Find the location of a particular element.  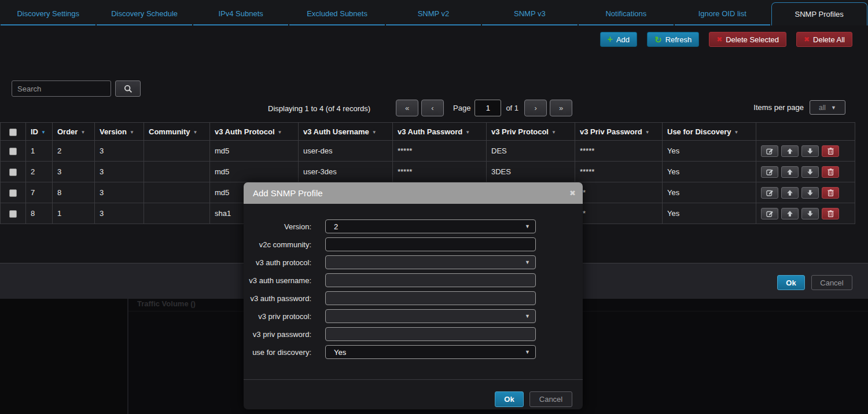

tab-ipv4-subnets: IPv4 Subnets is located at coordinates (241, 14).